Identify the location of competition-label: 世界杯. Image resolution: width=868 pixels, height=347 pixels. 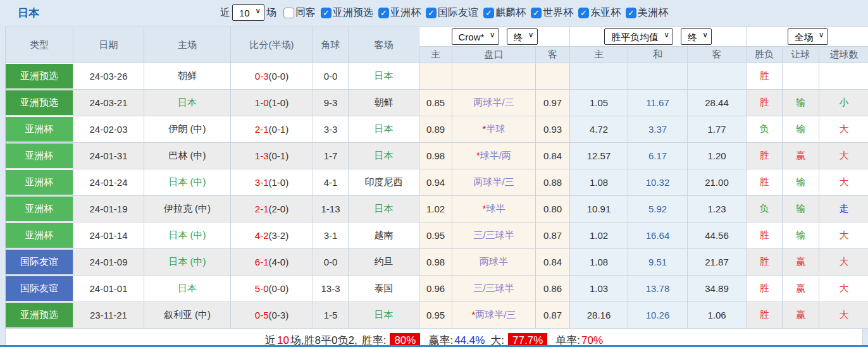
(558, 13).